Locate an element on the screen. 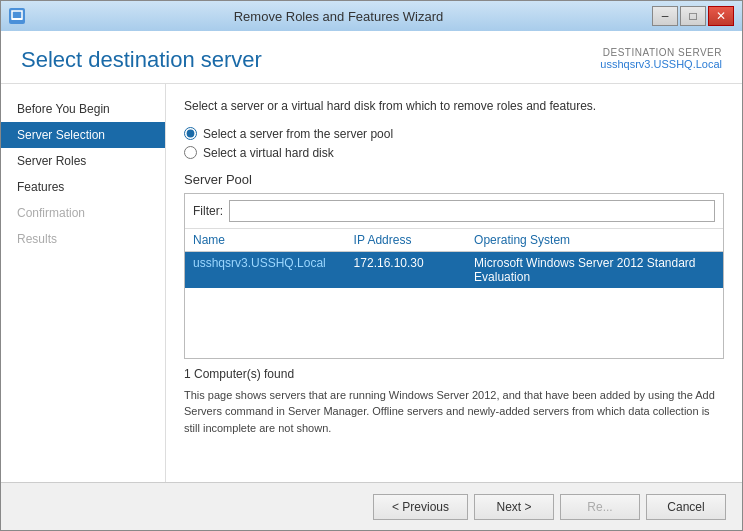 Image resolution: width=743 pixels, height=531 pixels. cancel-button: Cancel is located at coordinates (686, 507).